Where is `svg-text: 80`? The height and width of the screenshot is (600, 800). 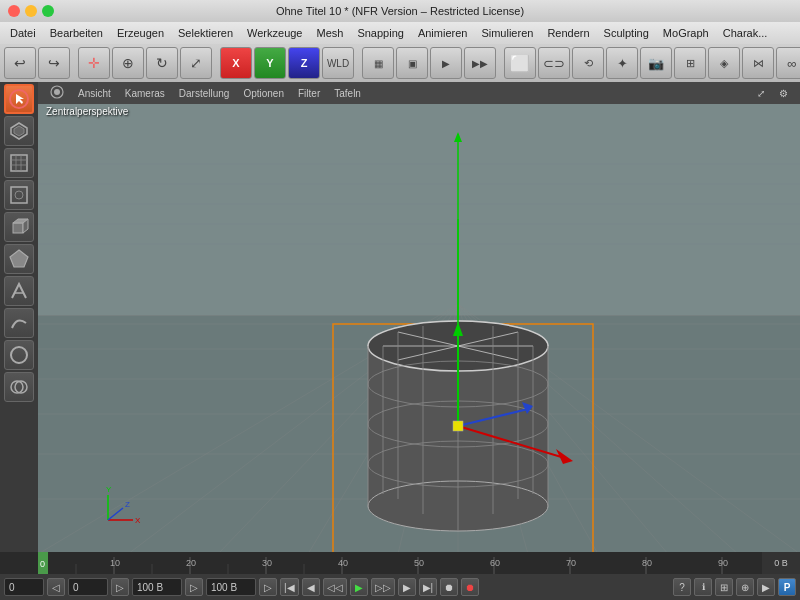
svg-text: 80 is located at coordinates (647, 563).